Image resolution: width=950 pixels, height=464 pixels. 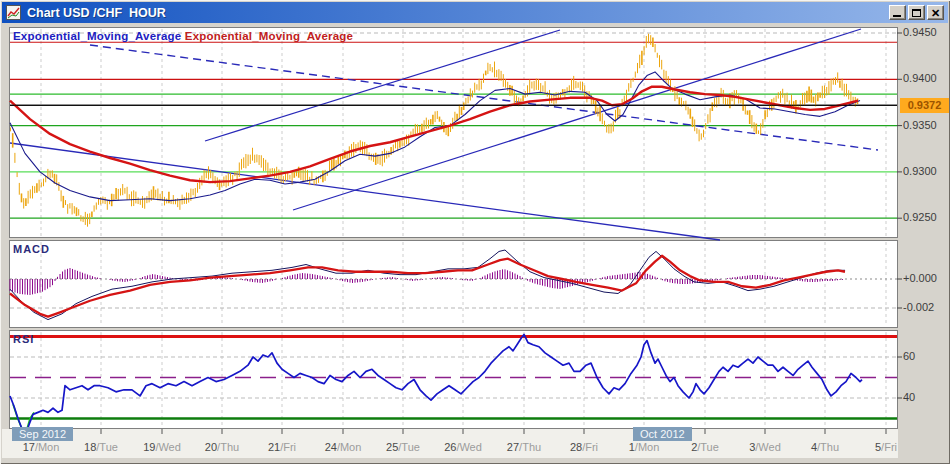 I want to click on ema-label-blue: Exponential_Moving_Average, so click(x=97, y=36).